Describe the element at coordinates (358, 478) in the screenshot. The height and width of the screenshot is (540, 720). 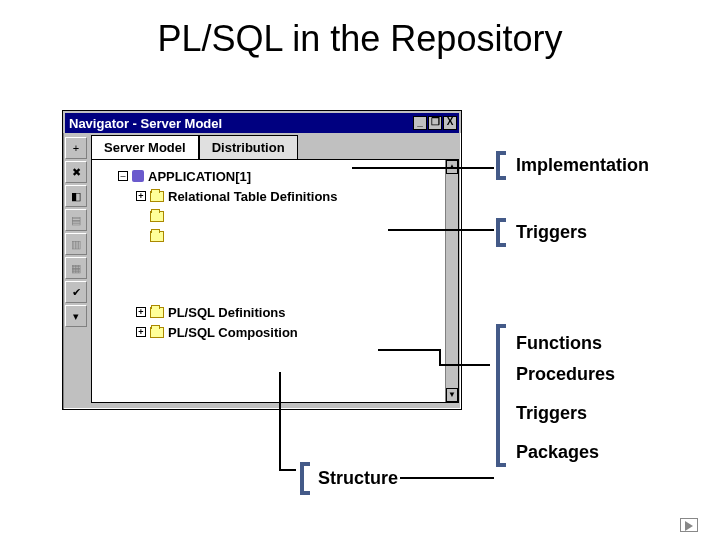
I see `text-structure: Structure` at that location.